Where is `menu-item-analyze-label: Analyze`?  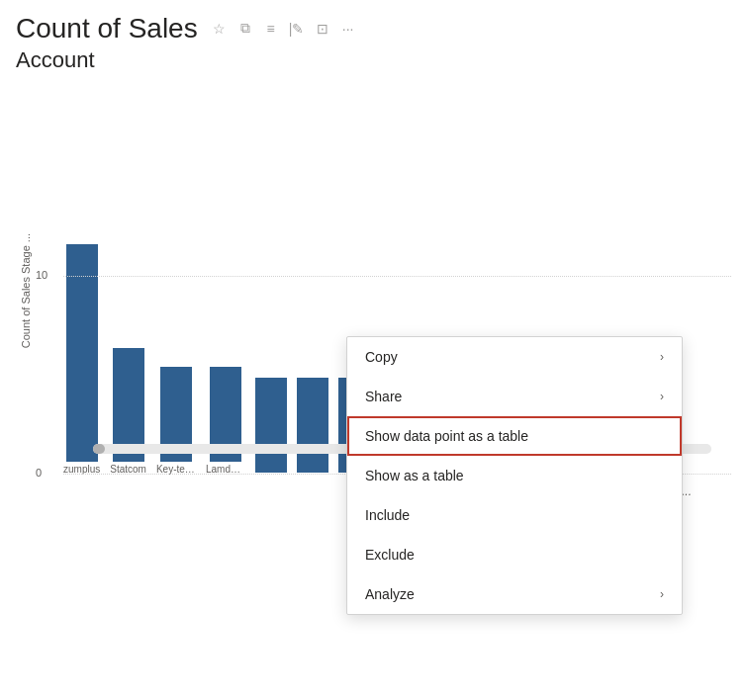 menu-item-analyze-label: Analyze is located at coordinates (390, 594).